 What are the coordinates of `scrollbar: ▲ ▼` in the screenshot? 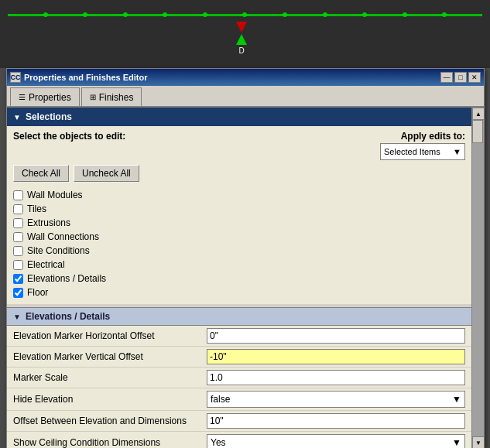 It's located at (478, 278).